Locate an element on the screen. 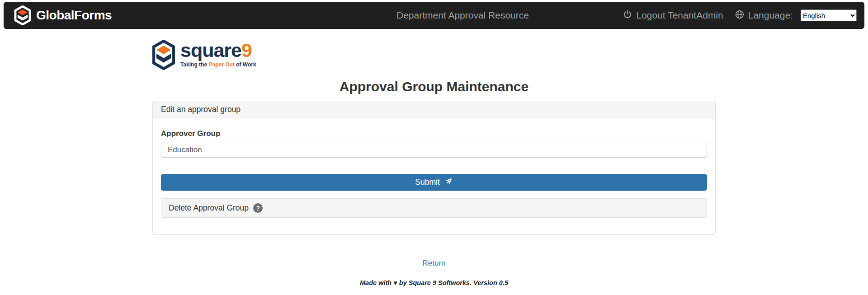 The height and width of the screenshot is (295, 868). return-link: Return is located at coordinates (434, 263).